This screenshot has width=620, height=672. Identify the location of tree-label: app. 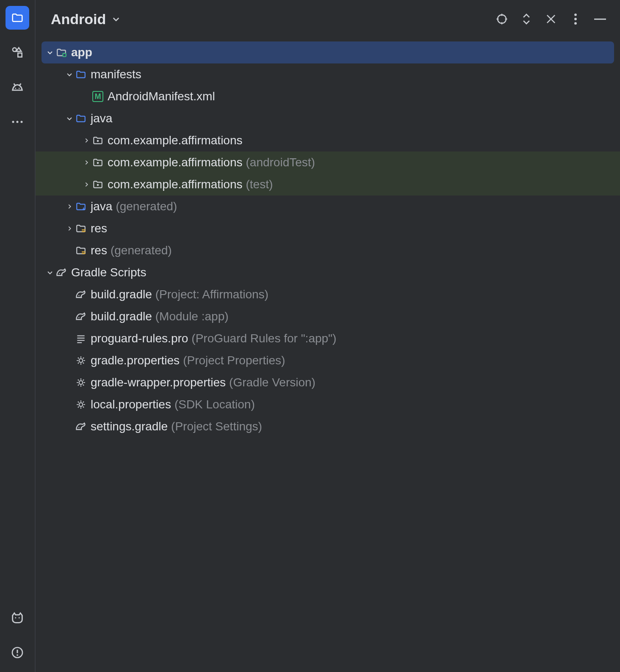
(82, 52).